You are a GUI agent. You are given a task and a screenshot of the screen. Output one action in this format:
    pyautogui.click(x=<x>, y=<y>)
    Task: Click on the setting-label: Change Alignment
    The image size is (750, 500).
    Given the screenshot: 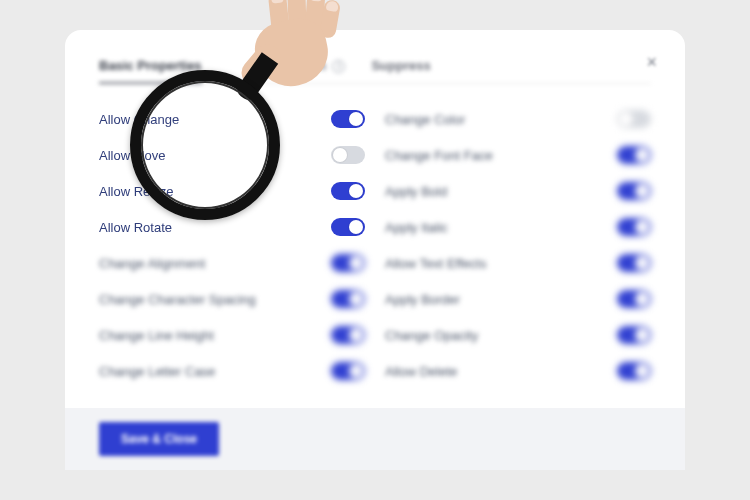 What is the action you would take?
    pyautogui.click(x=152, y=264)
    